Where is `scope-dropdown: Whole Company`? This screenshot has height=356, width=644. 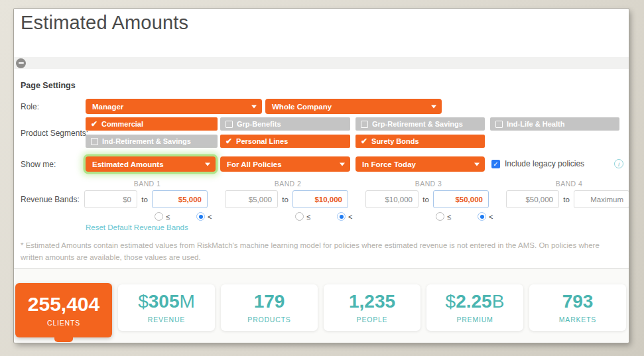
scope-dropdown: Whole Company is located at coordinates (354, 106).